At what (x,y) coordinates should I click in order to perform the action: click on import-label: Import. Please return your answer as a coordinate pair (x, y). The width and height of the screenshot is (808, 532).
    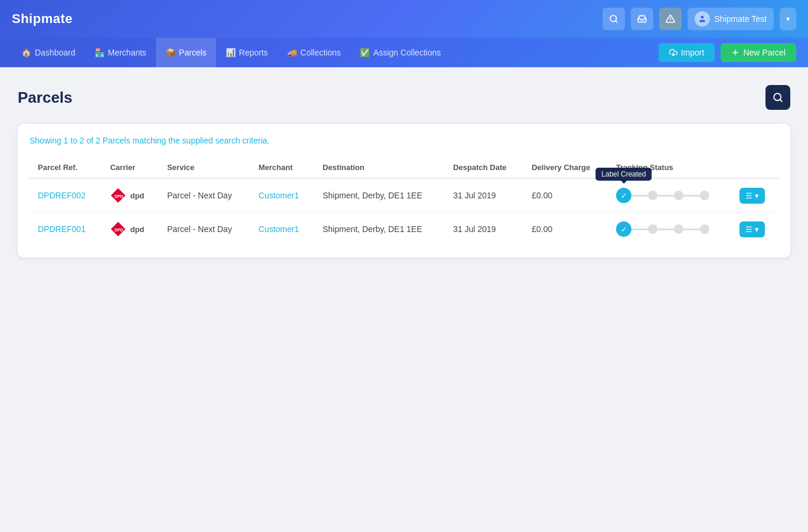
    Looking at the image, I should click on (693, 53).